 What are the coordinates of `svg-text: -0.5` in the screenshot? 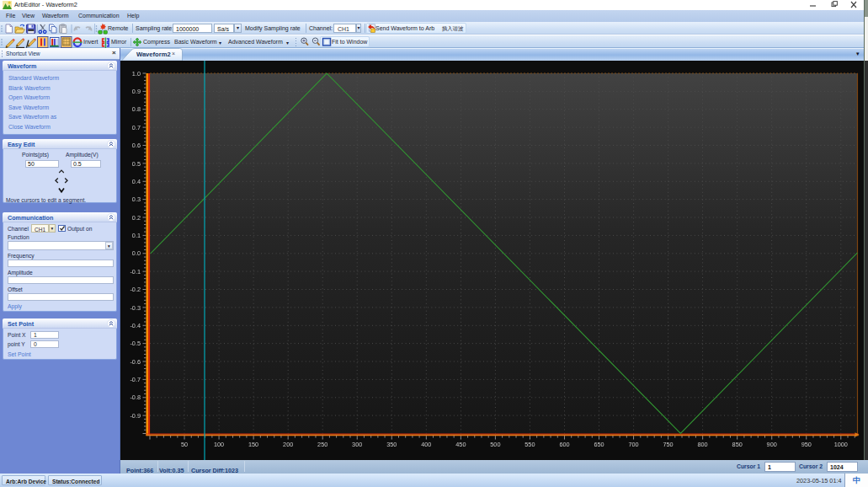 It's located at (135, 344).